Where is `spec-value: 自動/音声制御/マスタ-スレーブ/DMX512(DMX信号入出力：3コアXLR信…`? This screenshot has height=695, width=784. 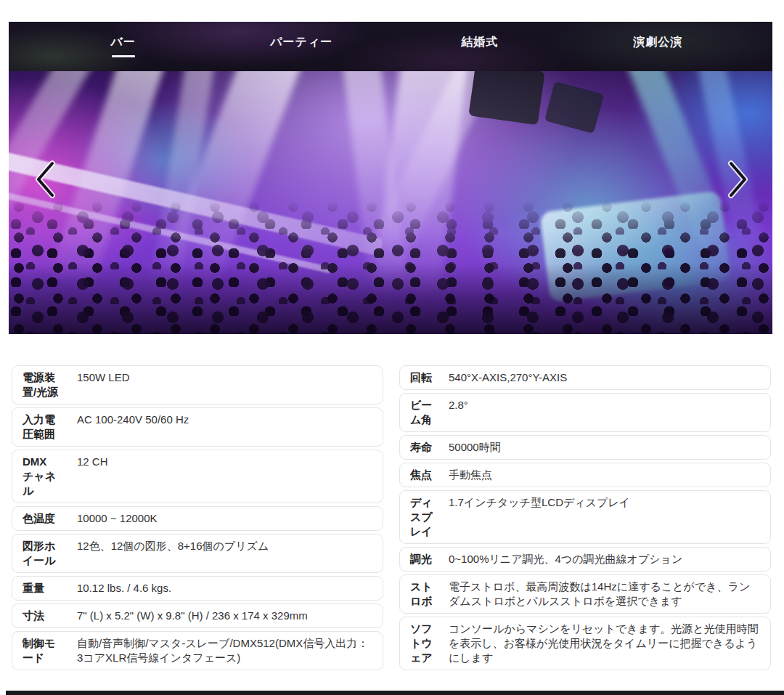
spec-value: 自動/音声制御/マスタ-スレーブ/DMX512(DMX信号入出力：3コアXLR信… is located at coordinates (225, 651).